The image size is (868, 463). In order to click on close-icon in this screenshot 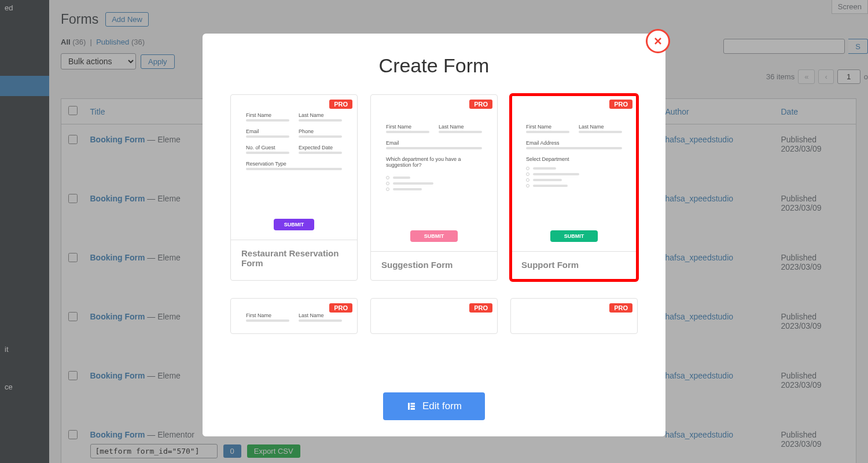, I will do `click(658, 41)`.